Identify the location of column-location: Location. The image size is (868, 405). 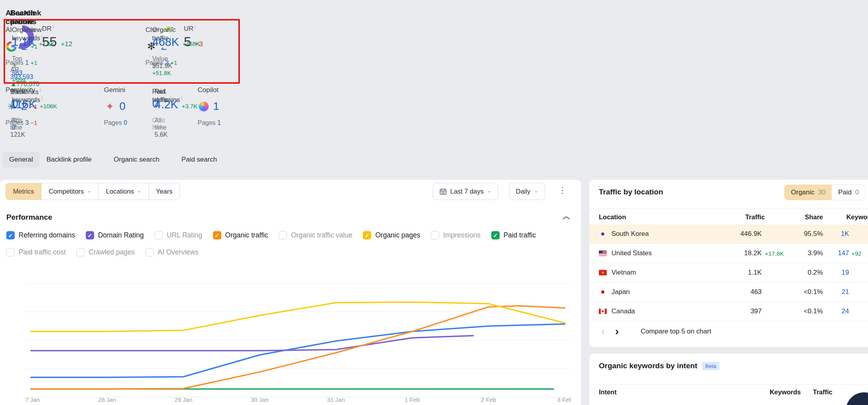
(664, 217).